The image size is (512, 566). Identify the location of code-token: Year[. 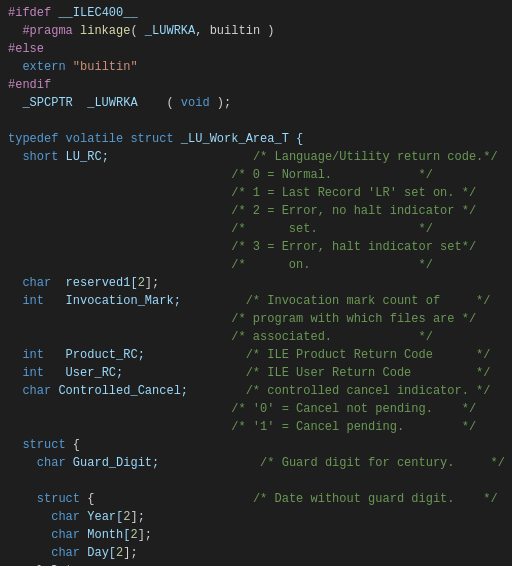
(102, 517).